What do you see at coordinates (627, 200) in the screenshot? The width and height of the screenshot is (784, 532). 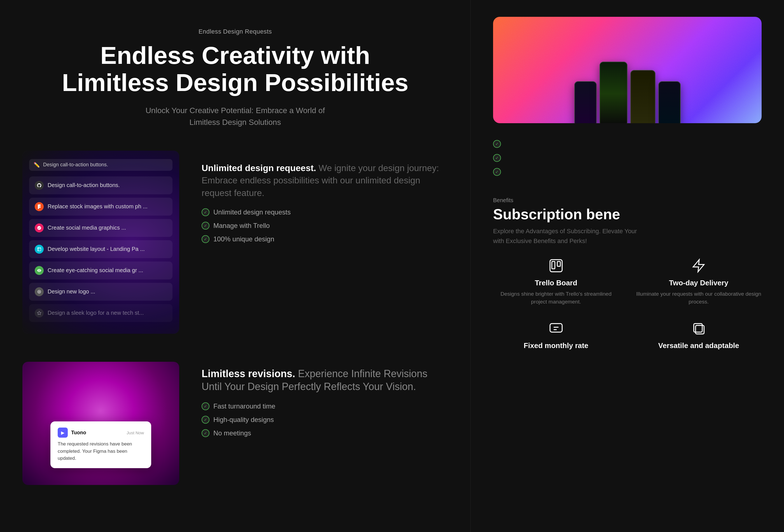 I see `benefits-label: Benefits` at bounding box center [627, 200].